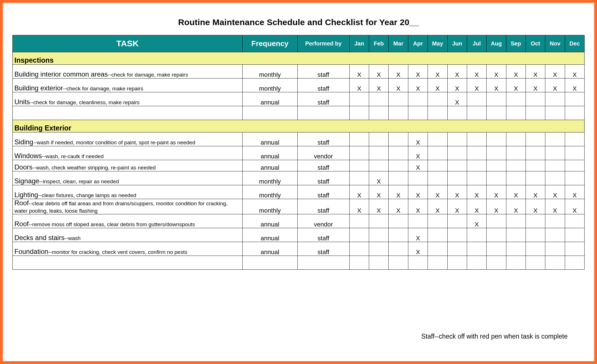 This screenshot has height=364, width=597. I want to click on task-desc: --check for damage, cleanliness, make re…, so click(85, 102).